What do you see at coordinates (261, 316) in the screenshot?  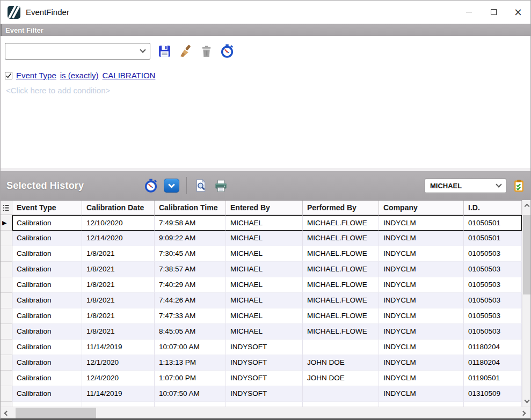 I see `table-row: Calibration1/8/20217:47:33 AMMICHAELMICH…` at bounding box center [261, 316].